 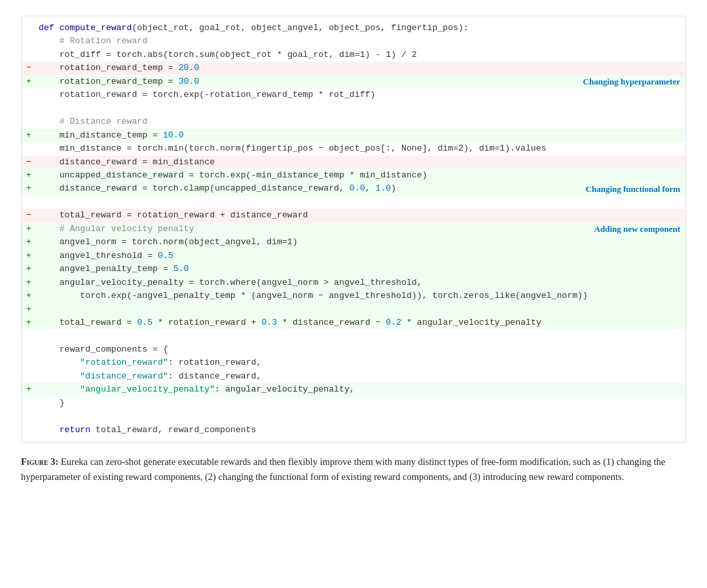 I want to click on code-content: angvel_threshold = 0.5, so click(x=361, y=256).